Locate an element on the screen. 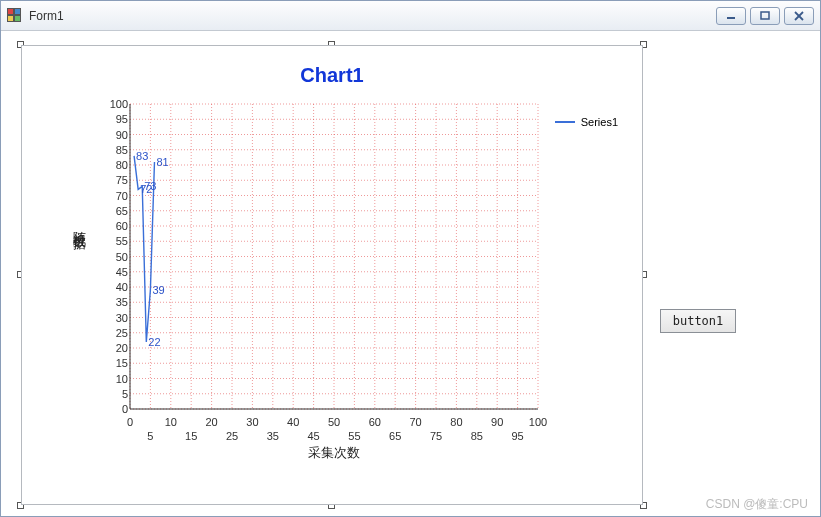 The height and width of the screenshot is (517, 821). x-tick-label: 0 is located at coordinates (130, 422).